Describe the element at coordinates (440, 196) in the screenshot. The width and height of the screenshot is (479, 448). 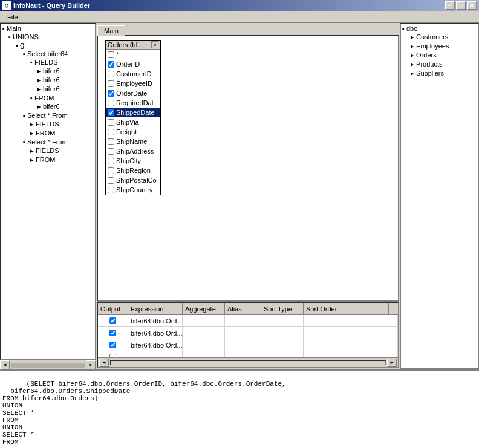
I see `right-panel-tree: ▪ dbo ▸ Customers ▸ Employees ▸ Orders ▸…` at that location.